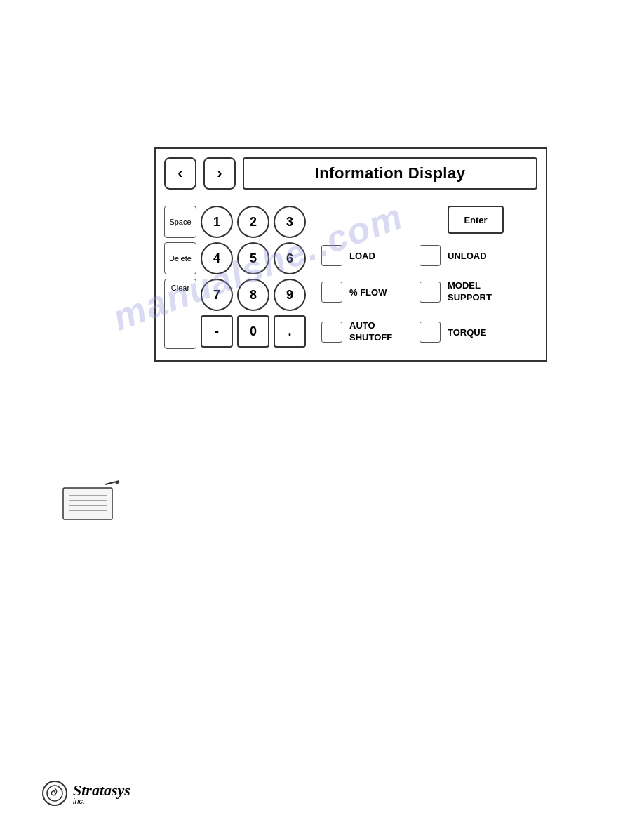 This screenshot has height=834, width=644. I want to click on logo-circle-icon, so click(55, 793).